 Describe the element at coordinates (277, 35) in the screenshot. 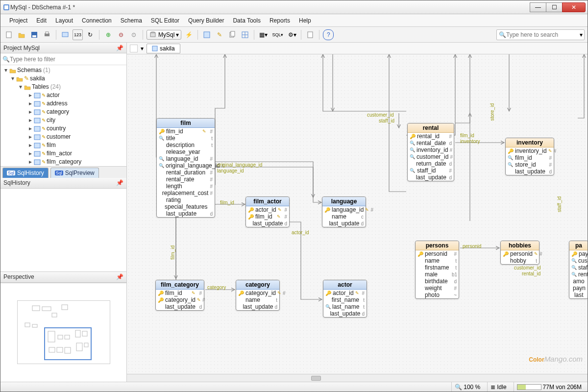

I see `sql-icon: SQL▾` at that location.